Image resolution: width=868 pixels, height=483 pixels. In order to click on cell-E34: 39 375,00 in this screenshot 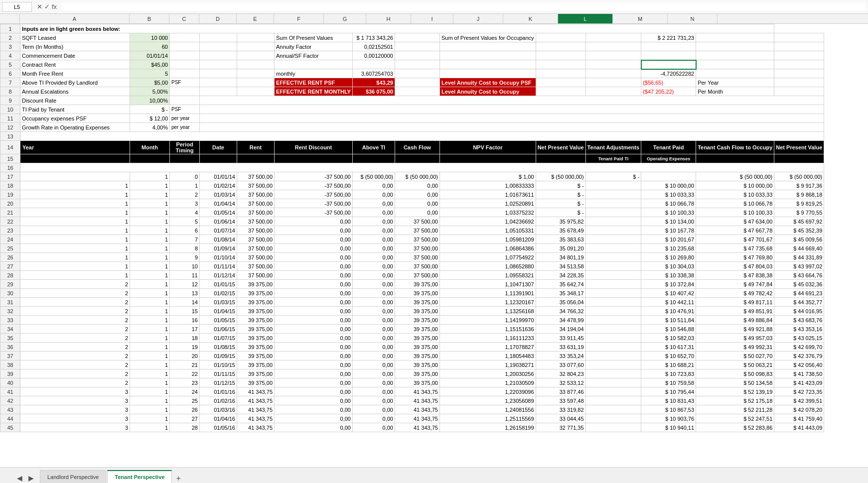, I will do `click(256, 329)`.